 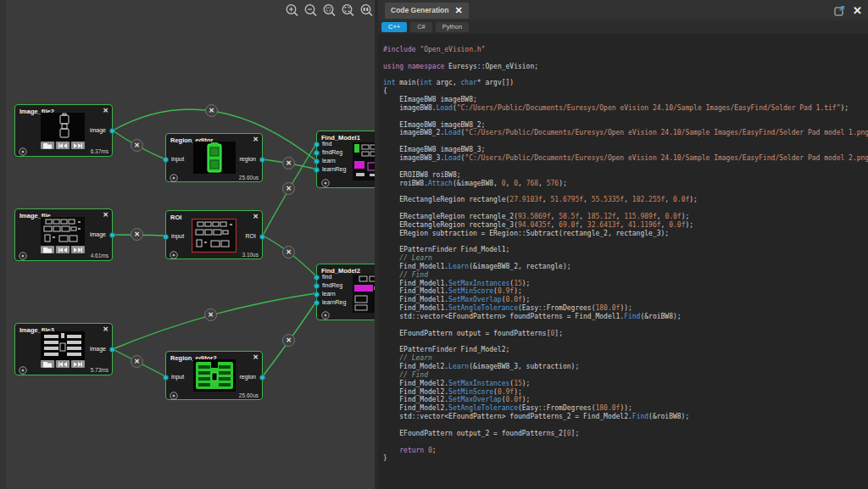 What do you see at coordinates (250, 254) in the screenshot?
I see `execution-time: 3.10us` at bounding box center [250, 254].